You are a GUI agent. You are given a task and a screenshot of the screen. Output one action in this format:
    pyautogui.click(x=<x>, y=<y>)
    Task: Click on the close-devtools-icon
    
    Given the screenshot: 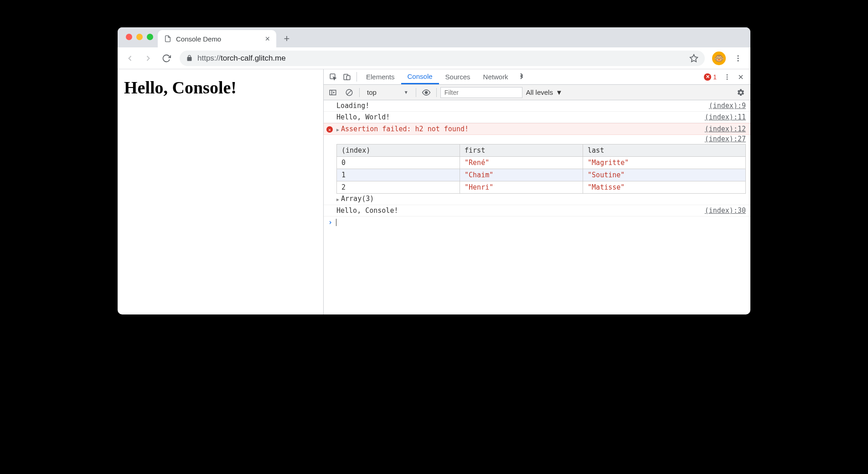 What is the action you would take?
    pyautogui.click(x=741, y=77)
    